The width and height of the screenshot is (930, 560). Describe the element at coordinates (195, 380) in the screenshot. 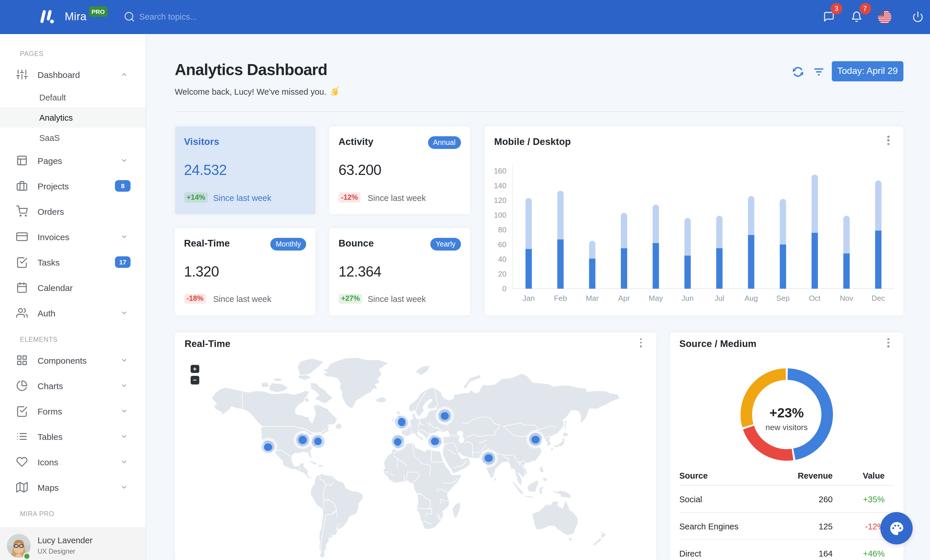

I see `map-zoom-out-button: −` at that location.